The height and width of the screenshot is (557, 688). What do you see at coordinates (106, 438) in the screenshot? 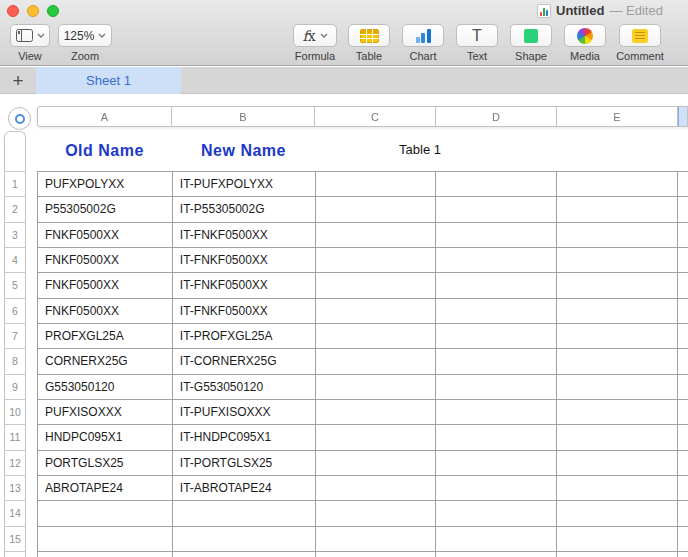
I see `cell: HNDPC095X1` at bounding box center [106, 438].